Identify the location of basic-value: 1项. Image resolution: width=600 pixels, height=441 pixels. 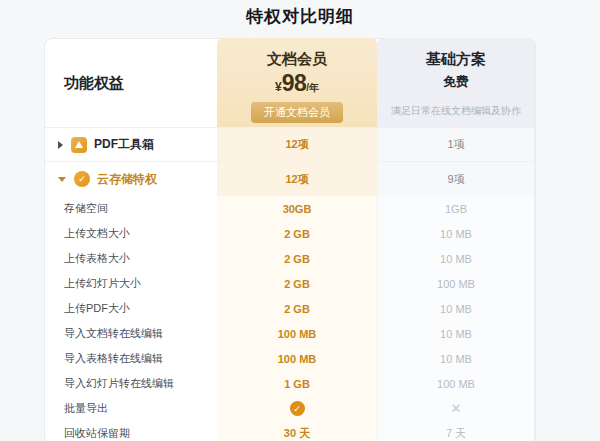
(456, 144).